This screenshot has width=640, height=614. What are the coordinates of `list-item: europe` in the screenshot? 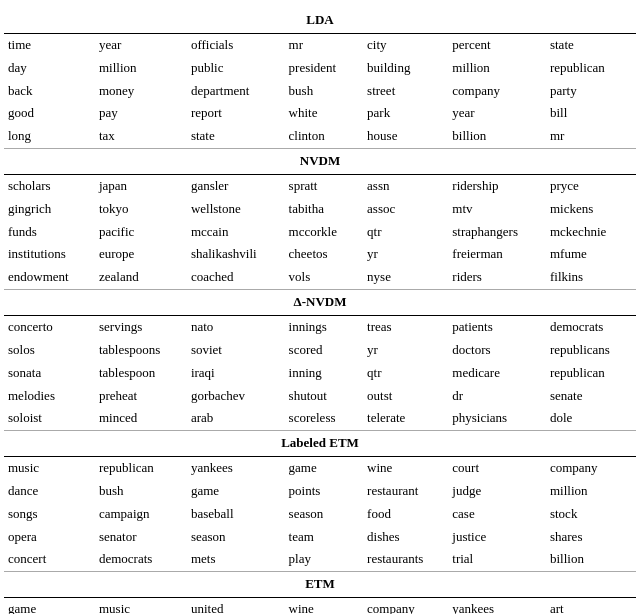 It's located at (141, 254).